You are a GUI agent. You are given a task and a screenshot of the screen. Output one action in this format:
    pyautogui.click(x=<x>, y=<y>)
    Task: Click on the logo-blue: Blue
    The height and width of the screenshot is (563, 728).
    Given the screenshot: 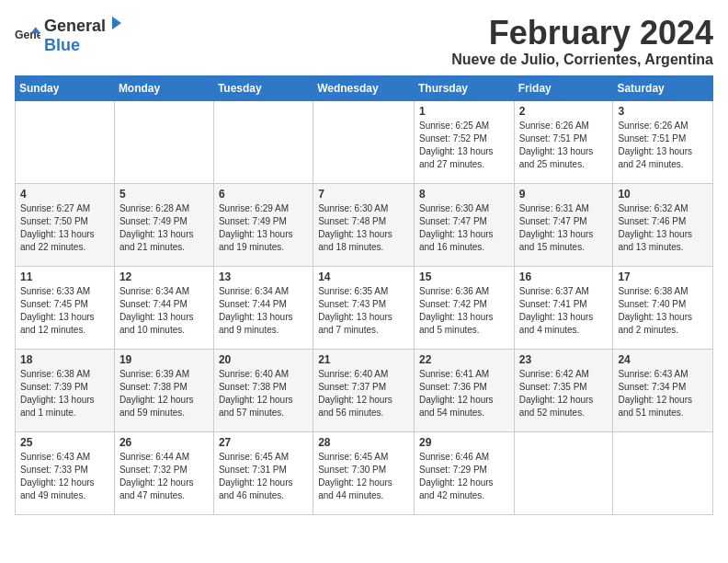 What is the action you would take?
    pyautogui.click(x=63, y=45)
    